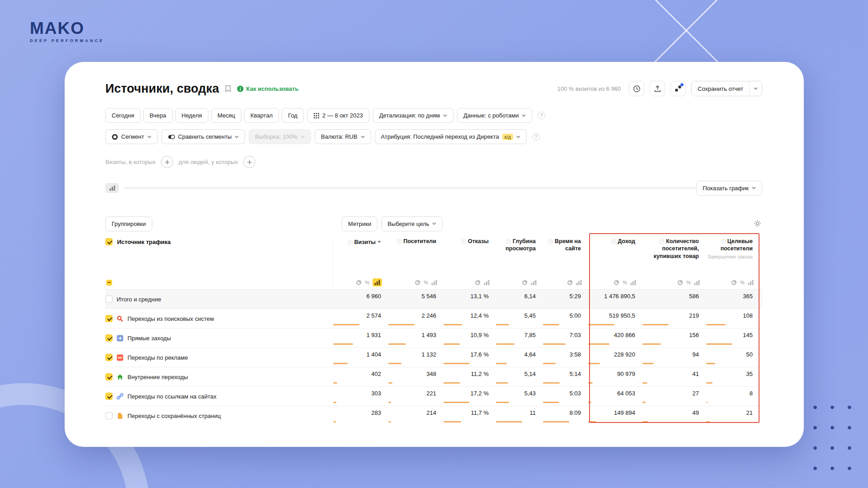  What do you see at coordinates (203, 136) in the screenshot?
I see `compare-segments-button: Сравнить сегменты` at bounding box center [203, 136].